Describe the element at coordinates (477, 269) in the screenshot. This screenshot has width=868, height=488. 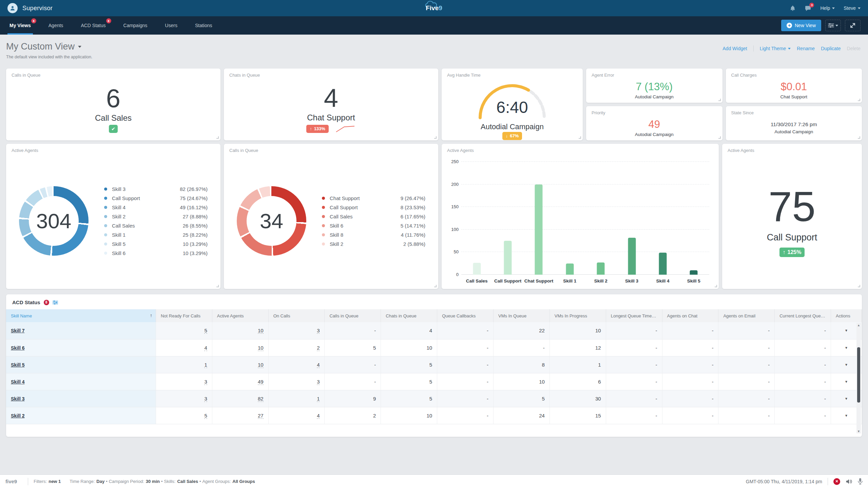
I see `bar-call-sales` at that location.